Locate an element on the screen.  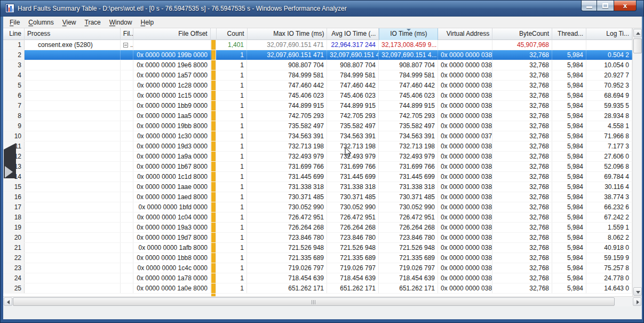
cell-max: 730.052 990 is located at coordinates (287, 207).